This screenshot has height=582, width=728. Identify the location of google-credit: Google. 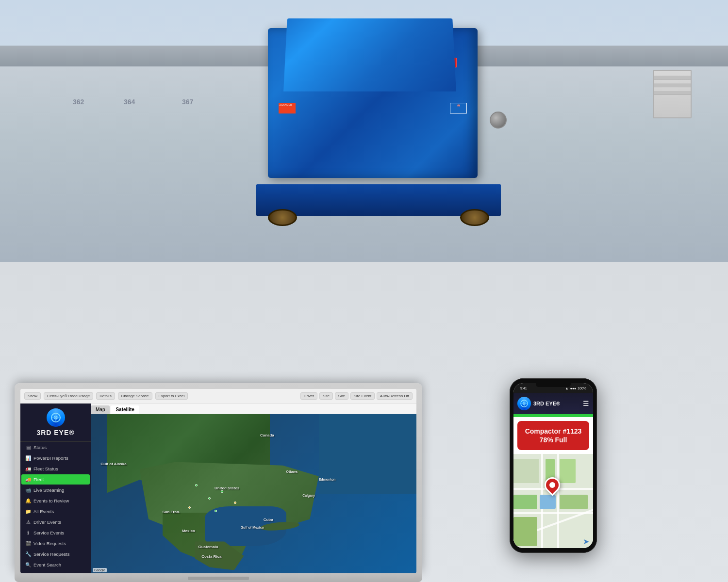
(100, 570).